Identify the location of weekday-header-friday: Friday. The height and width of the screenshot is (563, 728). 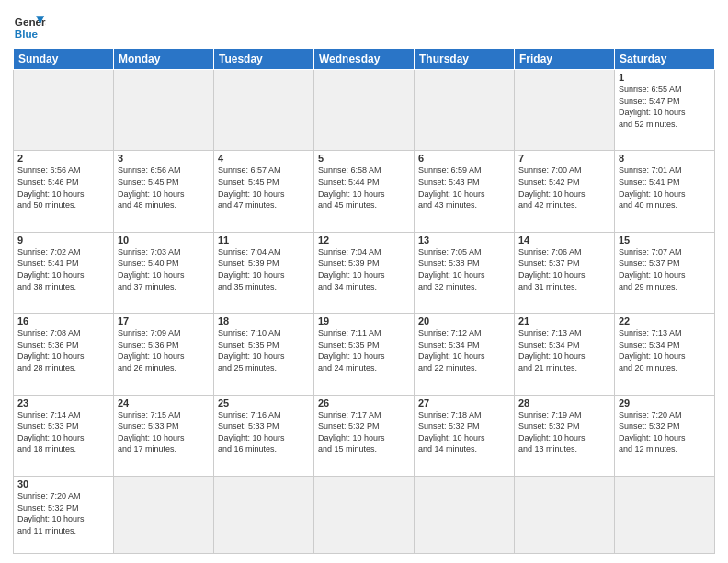
(564, 59).